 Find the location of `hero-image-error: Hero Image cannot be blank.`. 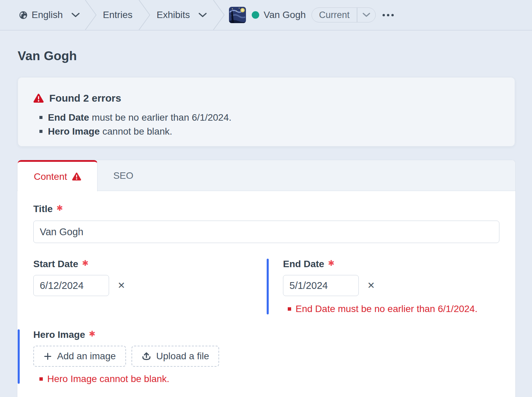

hero-image-error: Hero Image cannot be blank. is located at coordinates (266, 379).